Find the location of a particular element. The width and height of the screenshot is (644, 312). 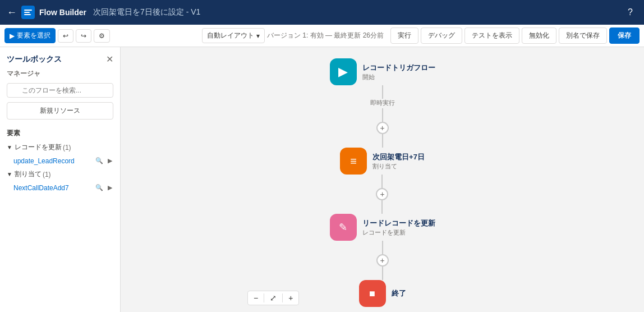

zoom-divider is located at coordinates (264, 298).